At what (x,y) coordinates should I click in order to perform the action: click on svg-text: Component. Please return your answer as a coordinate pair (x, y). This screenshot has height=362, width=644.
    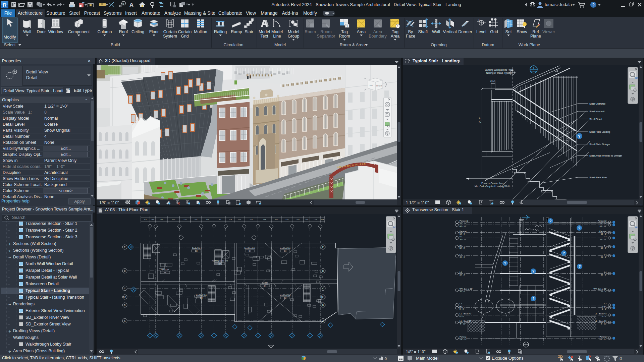
    Looking at the image, I should click on (79, 32).